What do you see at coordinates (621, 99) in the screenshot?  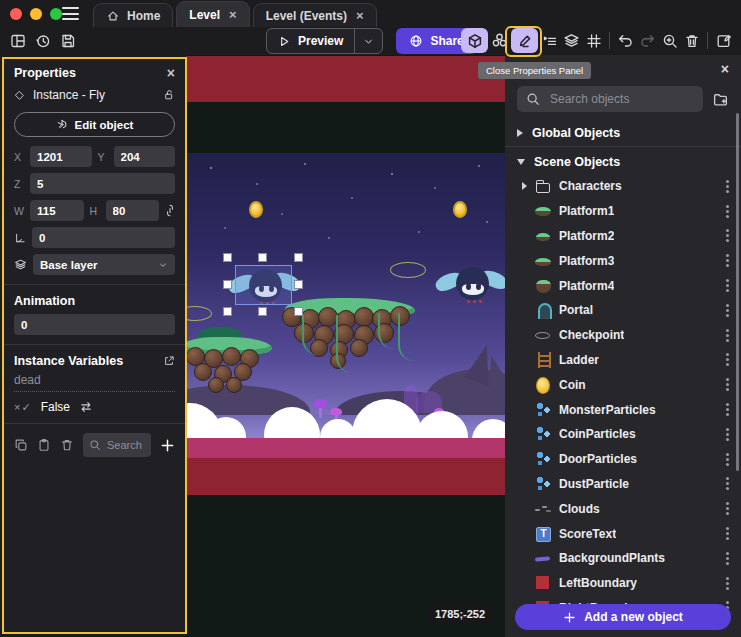 I see `objects-search-input` at bounding box center [621, 99].